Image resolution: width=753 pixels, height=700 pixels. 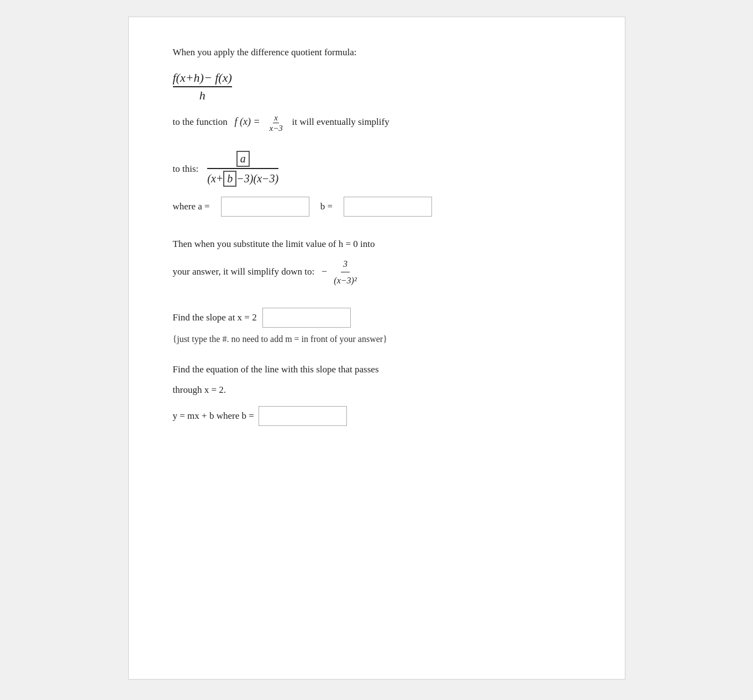 What do you see at coordinates (377, 183) in the screenshot?
I see `tothis-section: to this: a (x+b−3)(x−3) where a = b =` at bounding box center [377, 183].